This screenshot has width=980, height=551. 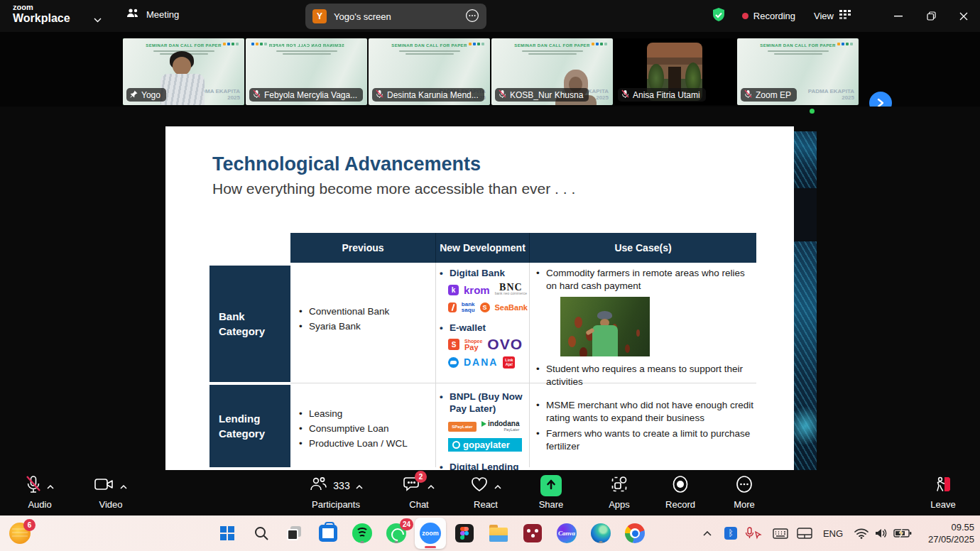 I want to click on touchpad-icon, so click(x=805, y=533).